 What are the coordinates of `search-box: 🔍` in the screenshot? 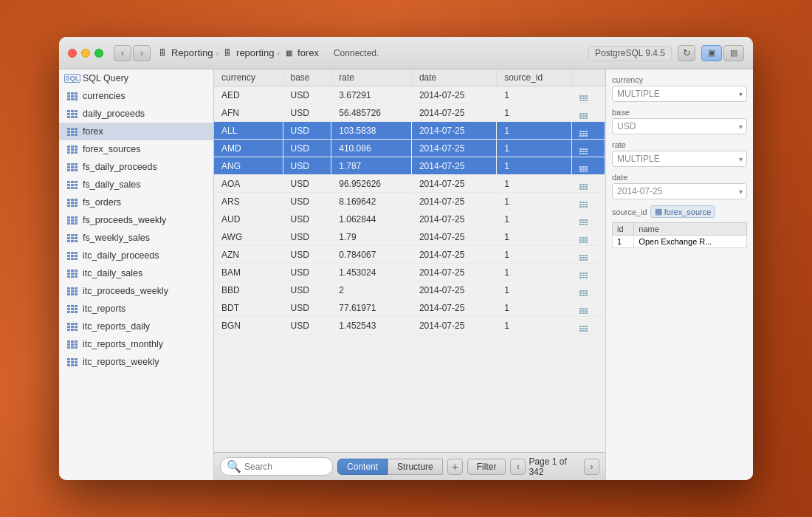 It's located at (276, 467).